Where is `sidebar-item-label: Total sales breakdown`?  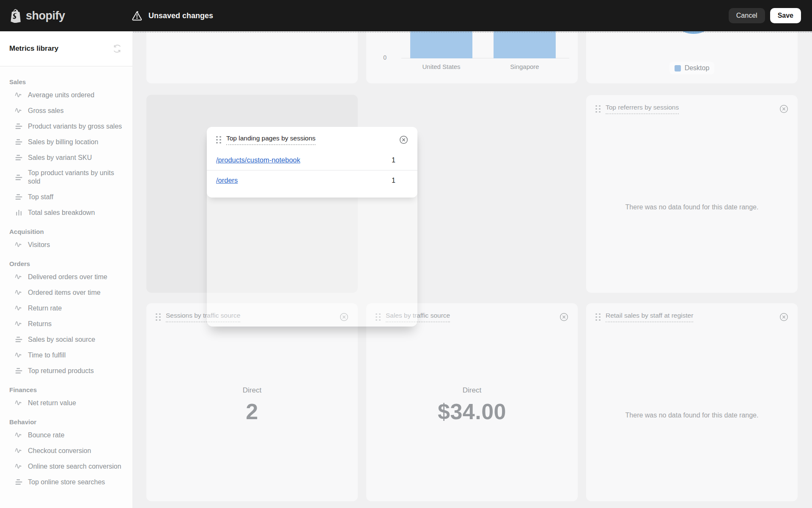 sidebar-item-label: Total sales breakdown is located at coordinates (61, 213).